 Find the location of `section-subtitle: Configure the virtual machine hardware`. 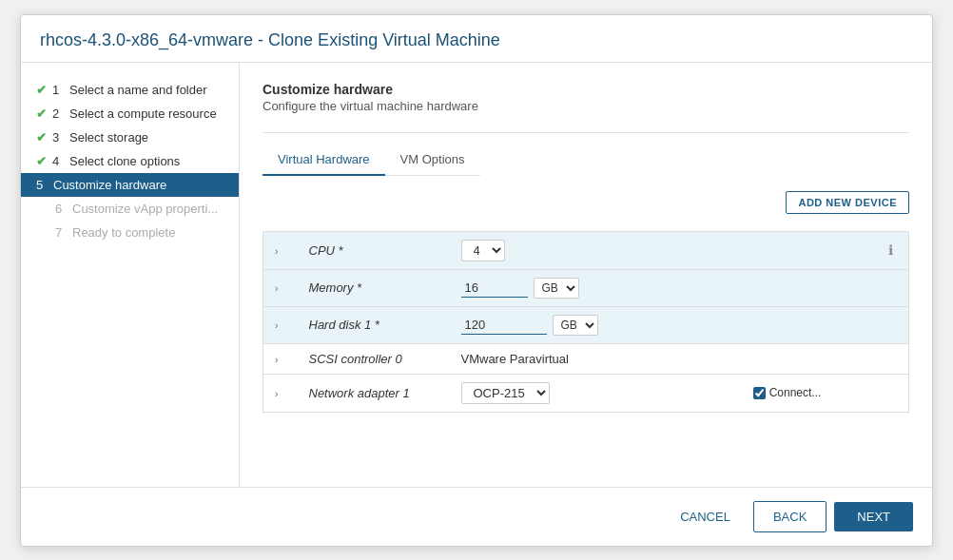

section-subtitle: Configure the virtual machine hardware is located at coordinates (586, 106).